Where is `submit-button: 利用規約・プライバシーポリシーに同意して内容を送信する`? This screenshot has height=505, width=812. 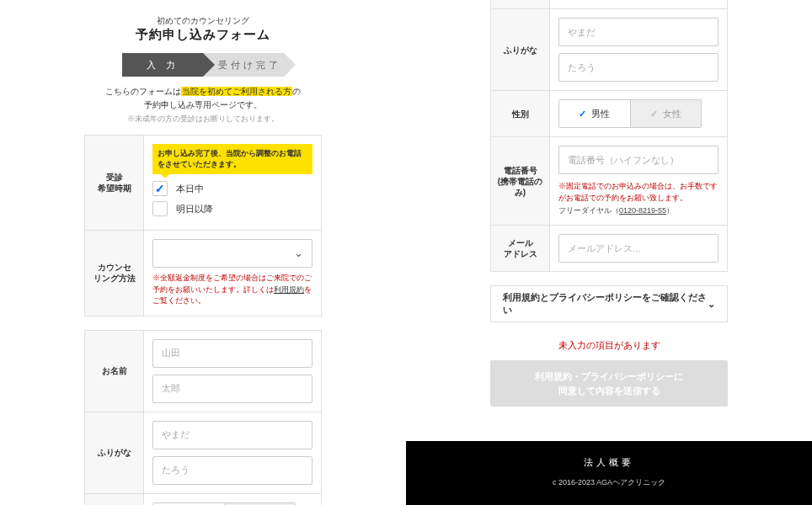 submit-button: 利用規約・プライバシーポリシーに同意して内容を送信する is located at coordinates (609, 384).